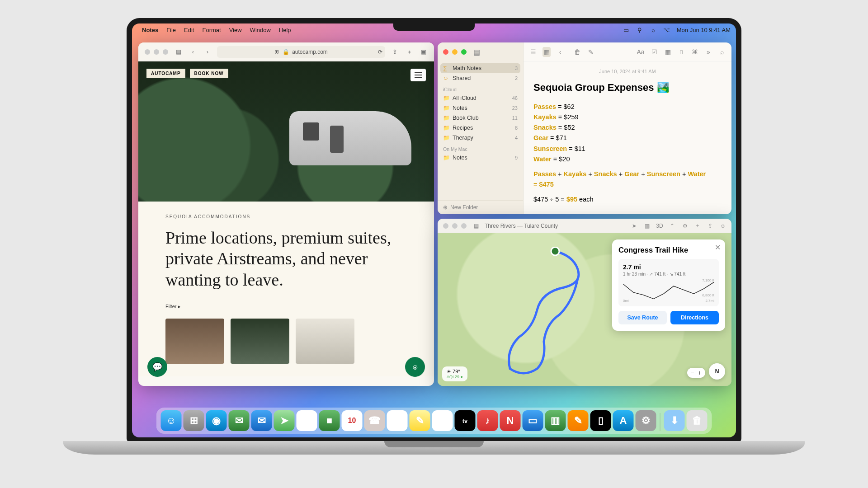 The height and width of the screenshot is (488, 868). Describe the element at coordinates (653, 30) in the screenshot. I see `spotlight-icon: ⌕` at that location.